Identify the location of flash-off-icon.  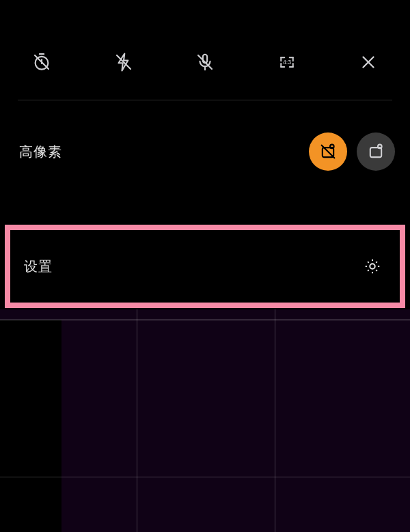
(124, 62).